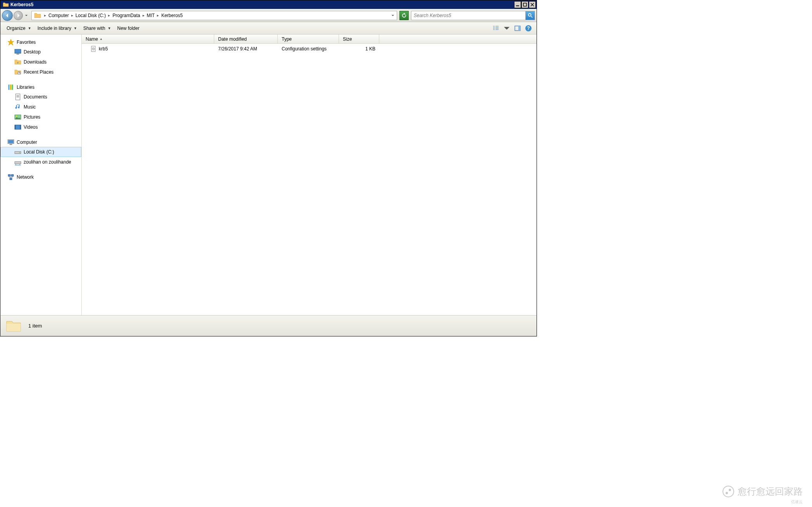 The height and width of the screenshot is (507, 812). Describe the element at coordinates (38, 16) in the screenshot. I see `folder-icon` at that location.